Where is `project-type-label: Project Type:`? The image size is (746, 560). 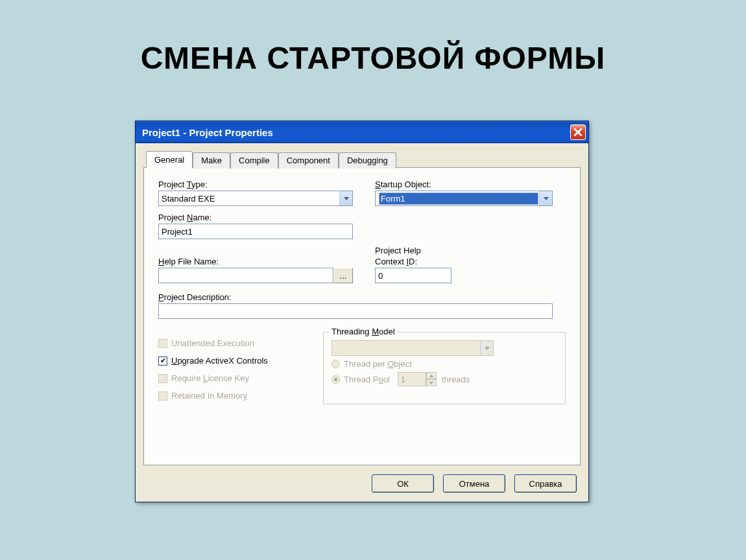
project-type-label: Project Type: is located at coordinates (256, 184).